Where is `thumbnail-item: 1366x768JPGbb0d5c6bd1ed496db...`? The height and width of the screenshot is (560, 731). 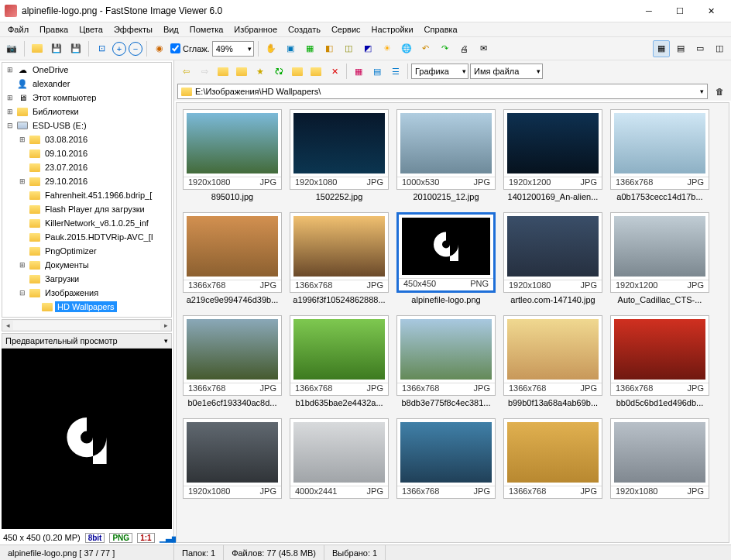 thumbnail-item: 1366x768JPGbb0d5c6bd1ed496db... is located at coordinates (660, 361).